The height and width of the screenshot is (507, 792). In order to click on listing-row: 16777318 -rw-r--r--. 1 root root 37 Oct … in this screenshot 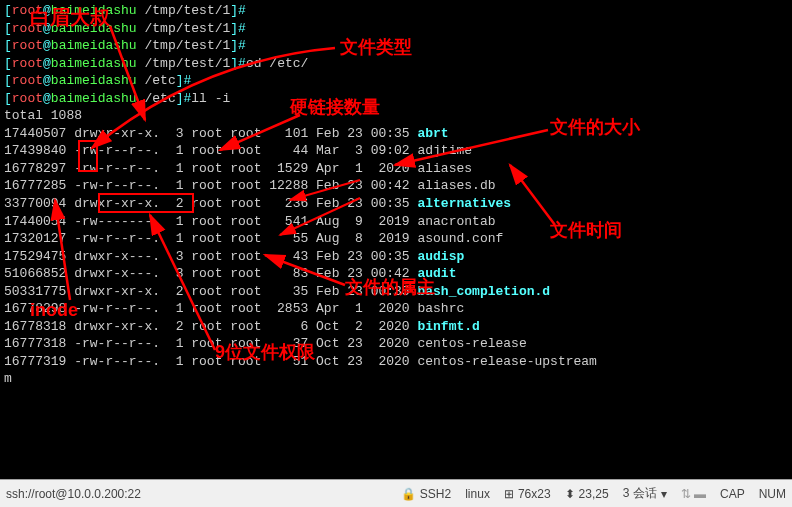, I will do `click(396, 344)`.